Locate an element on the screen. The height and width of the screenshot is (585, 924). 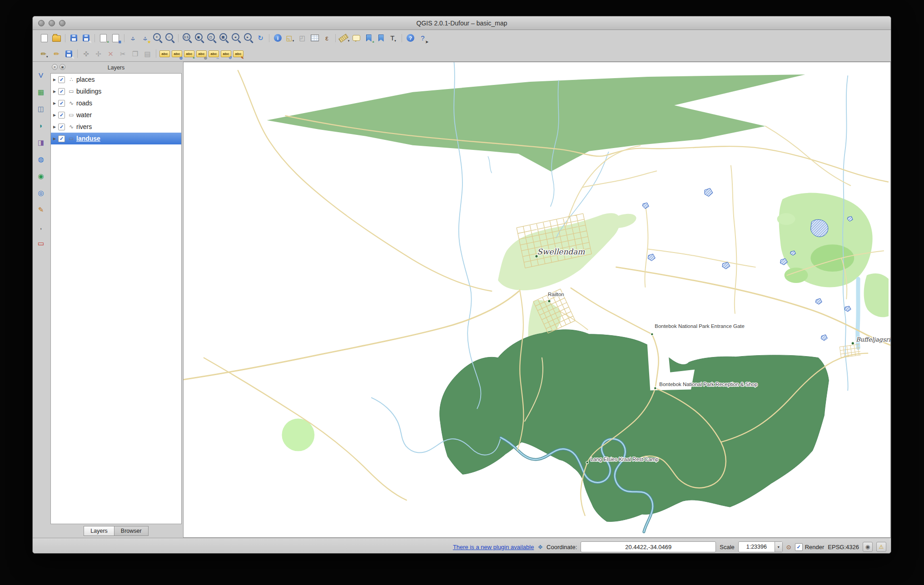
change-label-button: abc✎ is located at coordinates (238, 54).